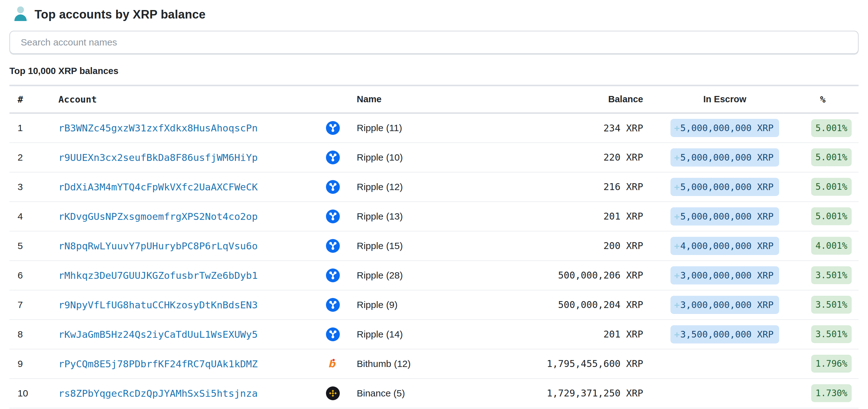 The height and width of the screenshot is (409, 868). What do you see at coordinates (718, 99) in the screenshot?
I see `column-header-escrow: In Escrow` at bounding box center [718, 99].